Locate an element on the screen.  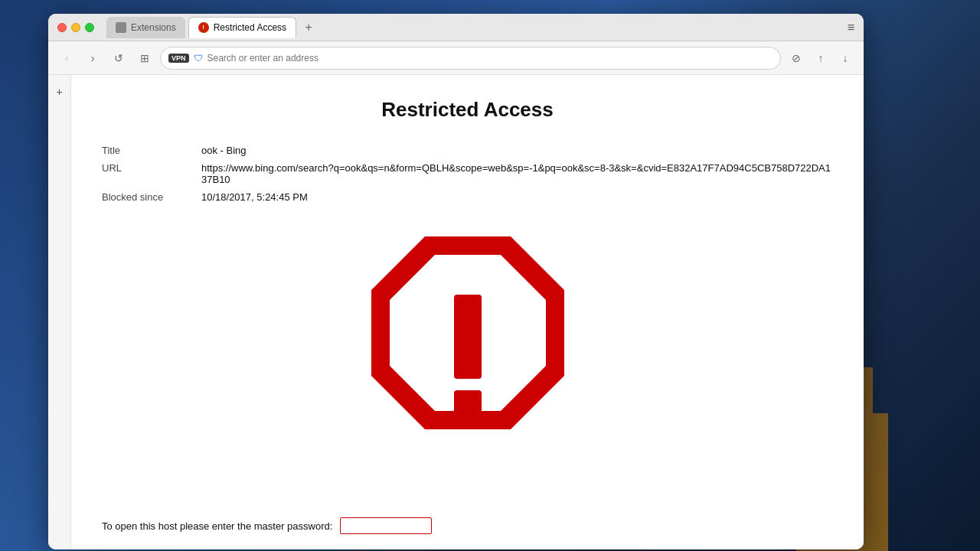
blocked-label: Blocked since is located at coordinates (136, 197).